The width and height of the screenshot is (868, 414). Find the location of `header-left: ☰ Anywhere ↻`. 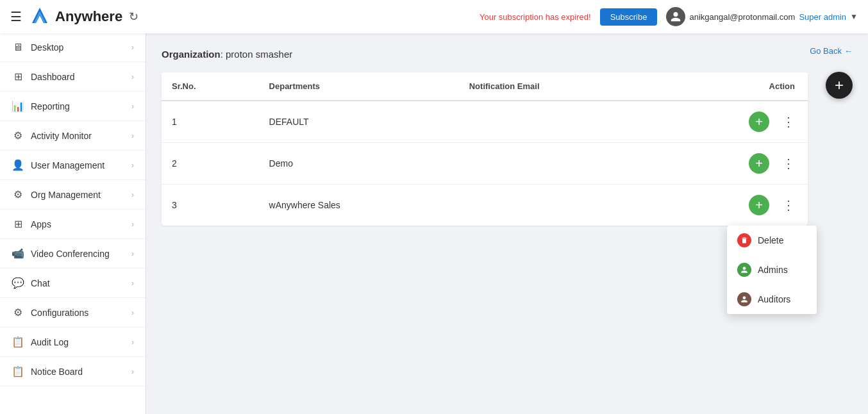

header-left: ☰ Anywhere ↻ is located at coordinates (74, 17).